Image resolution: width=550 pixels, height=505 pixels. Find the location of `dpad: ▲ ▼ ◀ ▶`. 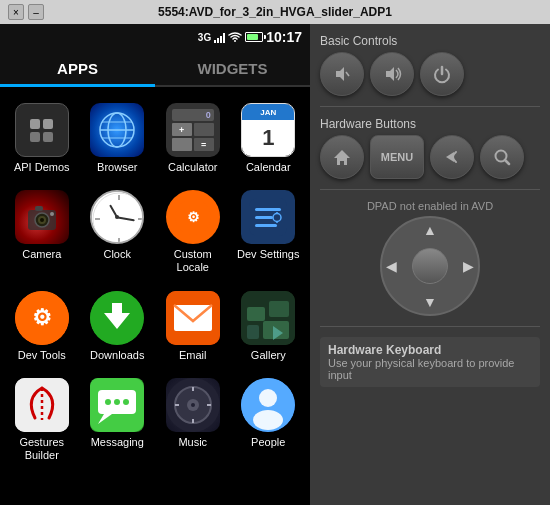

dpad: ▲ ▼ ◀ ▶ is located at coordinates (430, 266).